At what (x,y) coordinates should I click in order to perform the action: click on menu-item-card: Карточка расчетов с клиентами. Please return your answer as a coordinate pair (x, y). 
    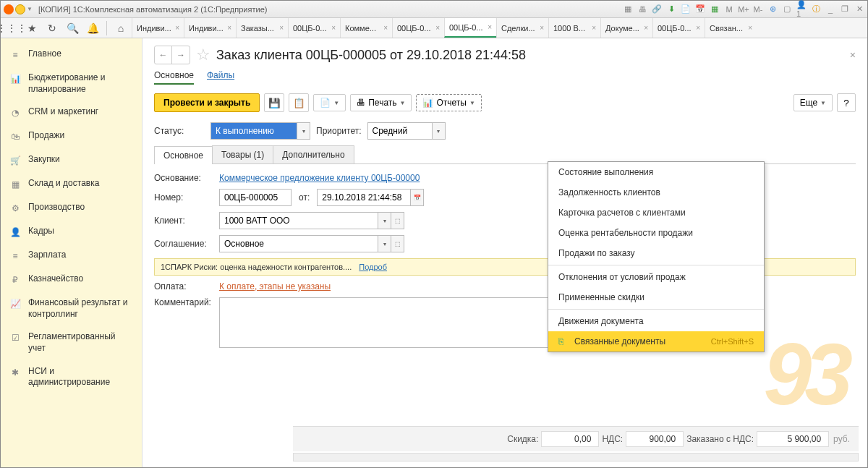
    Looking at the image, I should click on (656, 213).